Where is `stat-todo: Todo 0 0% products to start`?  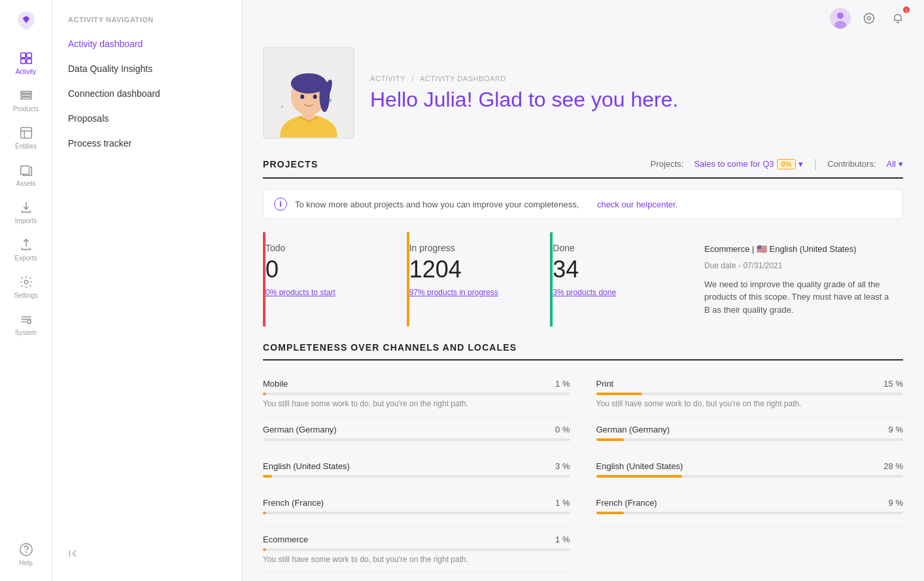
stat-todo: Todo 0 0% products to start is located at coordinates (322, 279).